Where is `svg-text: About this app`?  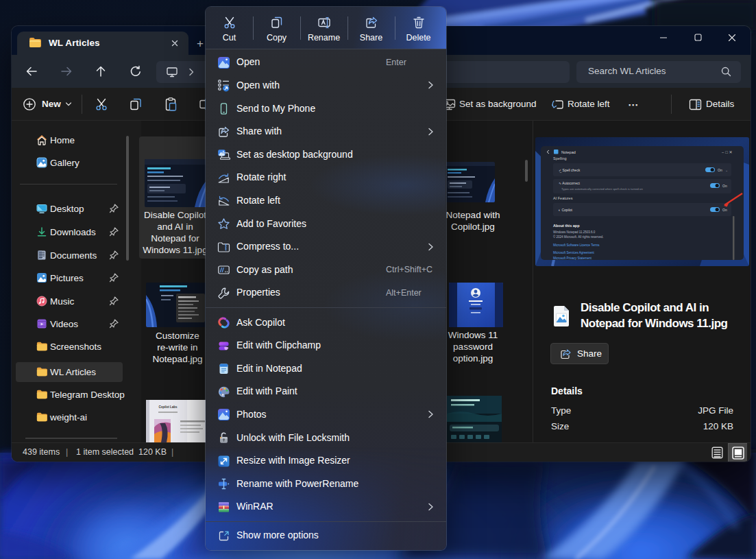 svg-text: About this app is located at coordinates (566, 226).